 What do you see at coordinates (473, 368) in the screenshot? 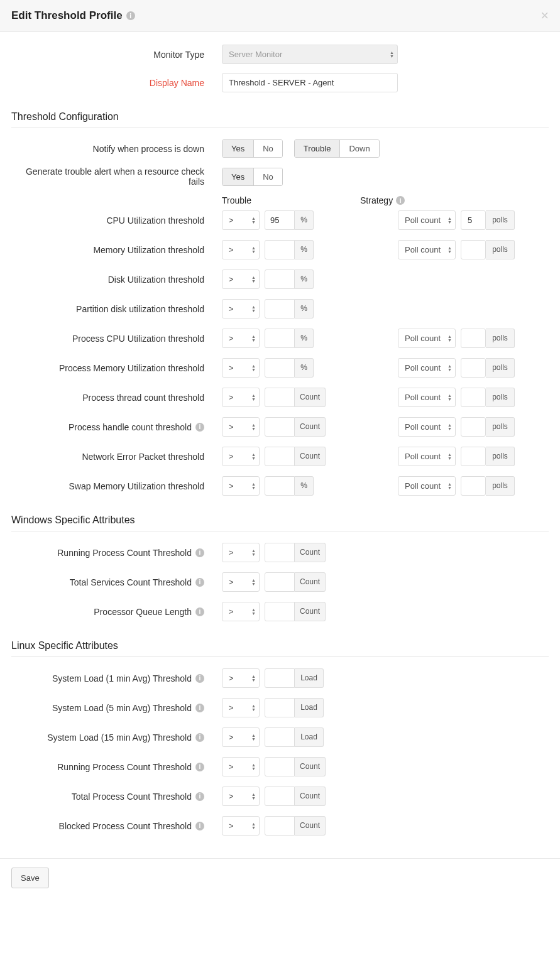
I see `poll-input-pmem` at bounding box center [473, 368].